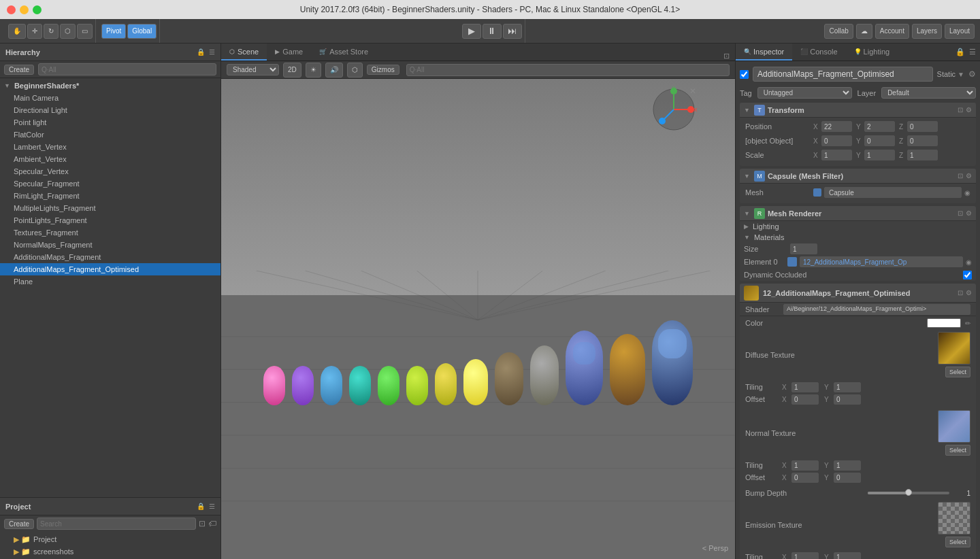  Describe the element at coordinates (805, 556) in the screenshot. I see `emission-tiling-x-input` at that location.